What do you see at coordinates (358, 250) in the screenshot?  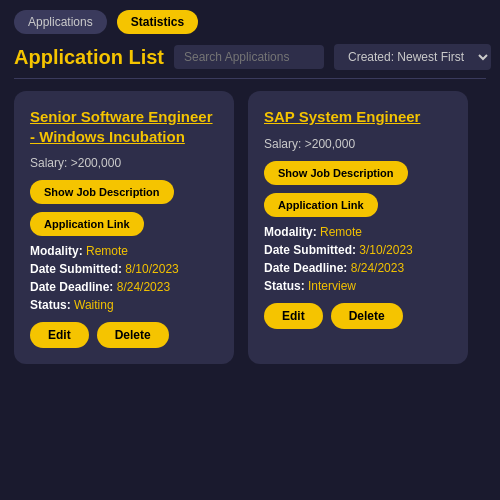 I see `card-date-submitted: Date Submitted: 3/10/2023` at bounding box center [358, 250].